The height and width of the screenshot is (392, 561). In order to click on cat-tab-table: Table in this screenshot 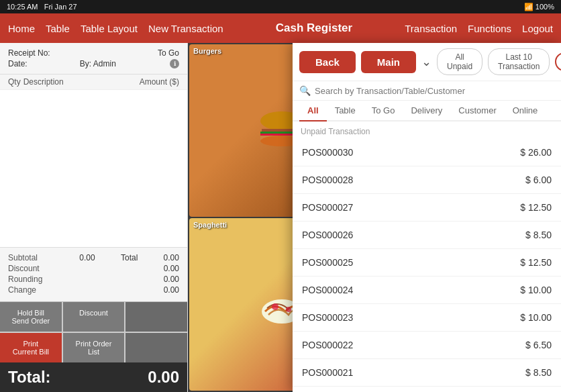, I will do `click(345, 111)`.